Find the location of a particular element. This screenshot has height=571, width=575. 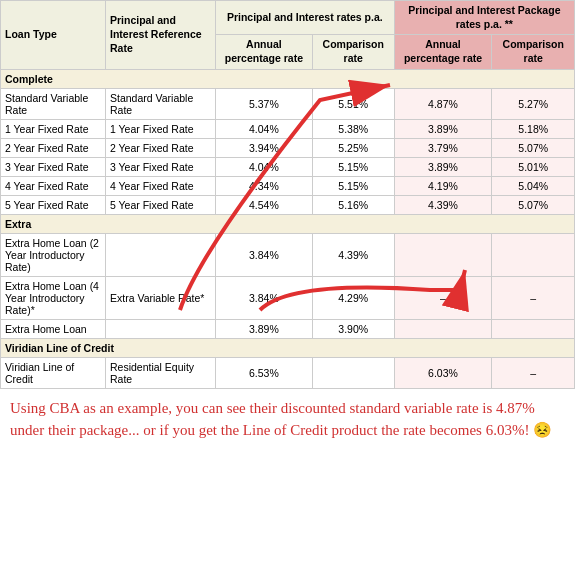

table-cell: 5.51% is located at coordinates (353, 104).